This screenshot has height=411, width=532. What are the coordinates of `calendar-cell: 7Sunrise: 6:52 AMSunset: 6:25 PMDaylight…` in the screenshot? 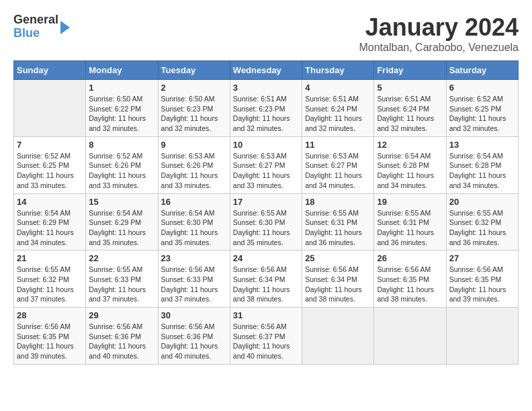 It's located at (50, 165).